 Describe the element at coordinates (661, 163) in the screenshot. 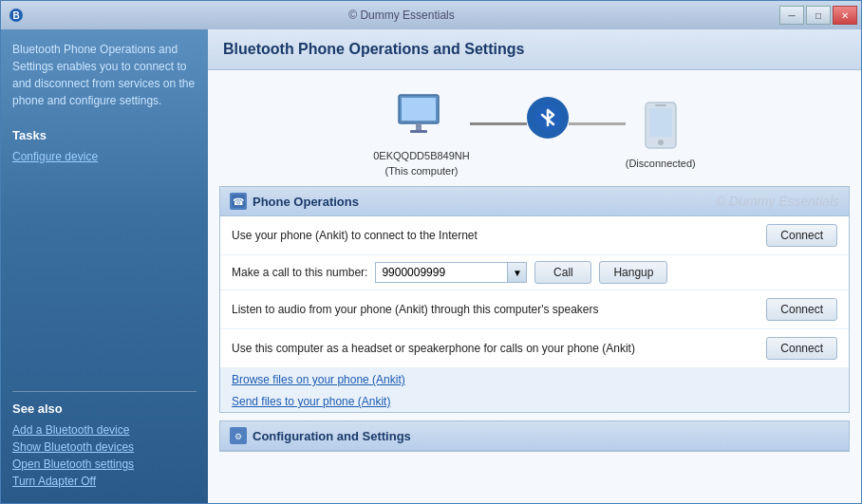

I see `phone-label: (Disconnected)` at that location.